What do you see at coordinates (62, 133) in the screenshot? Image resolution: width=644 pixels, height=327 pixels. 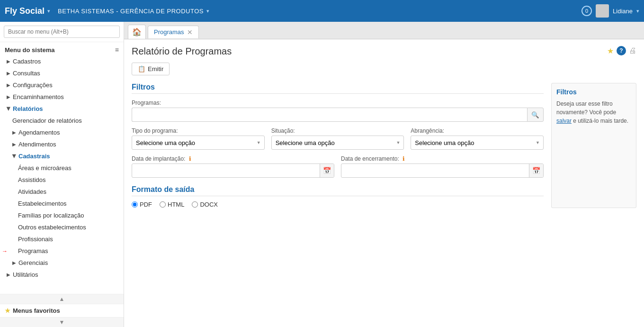 I see `sidebar-item-agendamentos: ▶ Agendamentos` at bounding box center [62, 133].